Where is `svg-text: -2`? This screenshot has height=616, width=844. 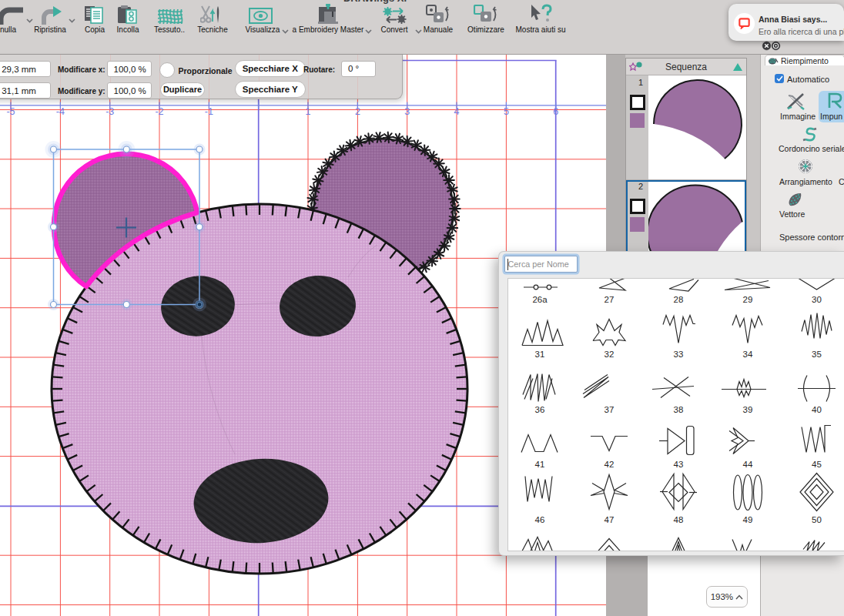 svg-text: -2 is located at coordinates (159, 112).